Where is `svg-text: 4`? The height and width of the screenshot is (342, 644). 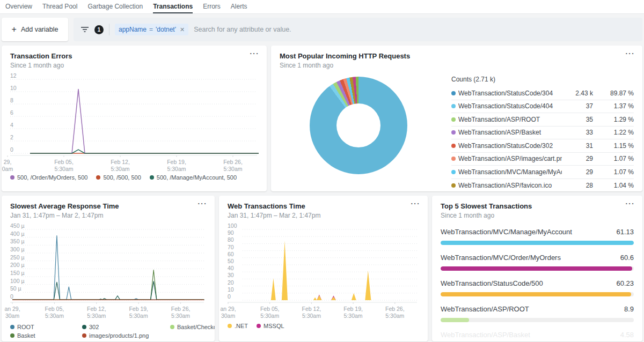 svg-text: 4 is located at coordinates (12, 125).